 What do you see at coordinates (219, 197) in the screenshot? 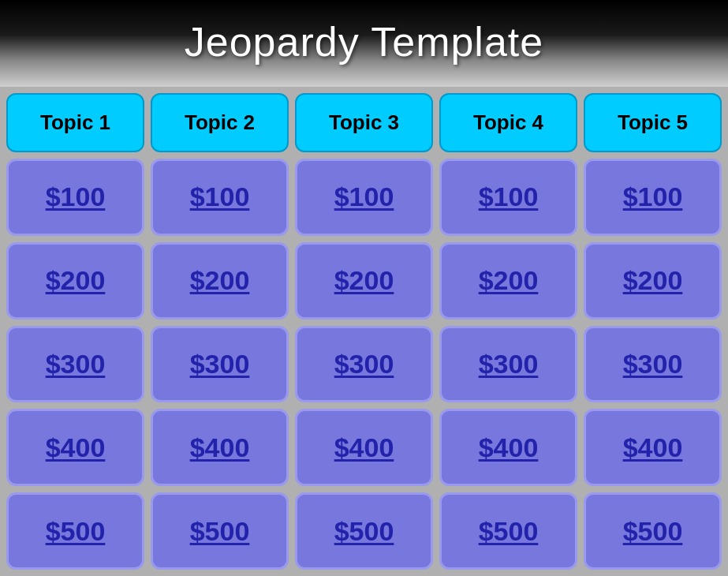
I see `score-t2-100: $100` at bounding box center [219, 197].